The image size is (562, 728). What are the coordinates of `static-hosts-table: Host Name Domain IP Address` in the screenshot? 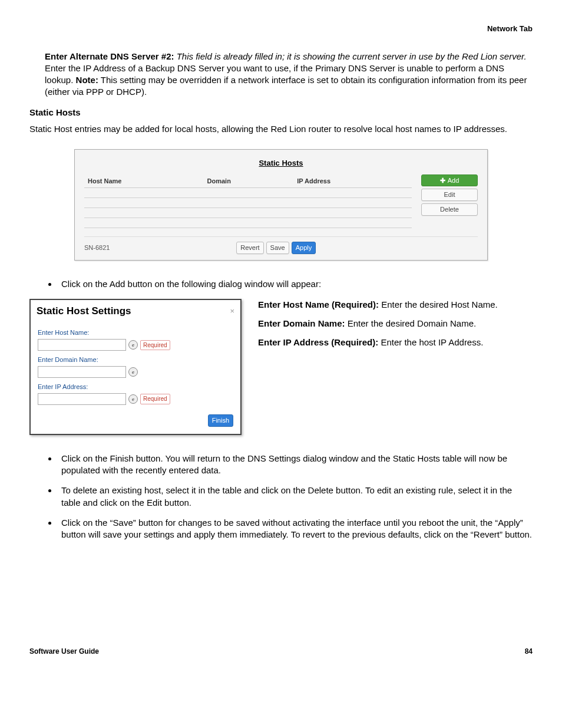 It's located at (248, 202).